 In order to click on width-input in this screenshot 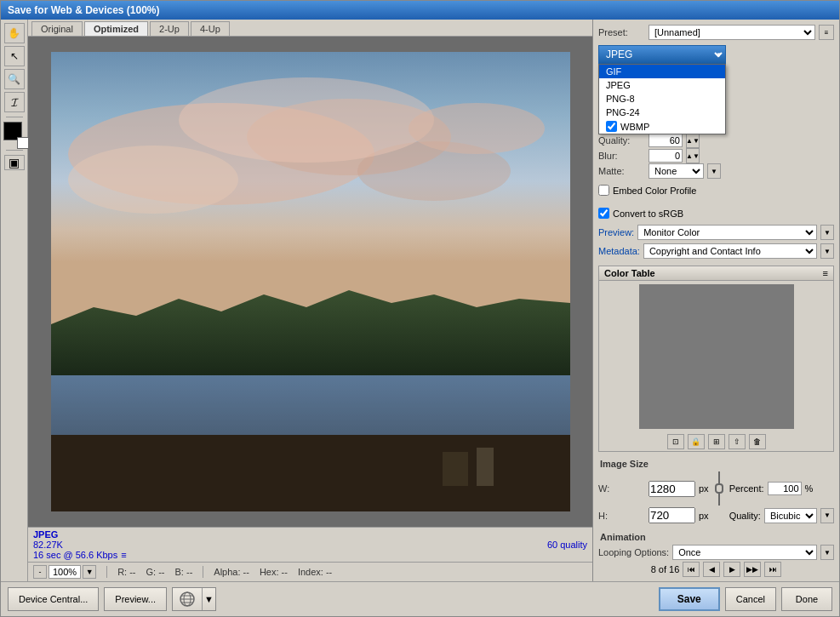, I will do `click(672, 488)`.